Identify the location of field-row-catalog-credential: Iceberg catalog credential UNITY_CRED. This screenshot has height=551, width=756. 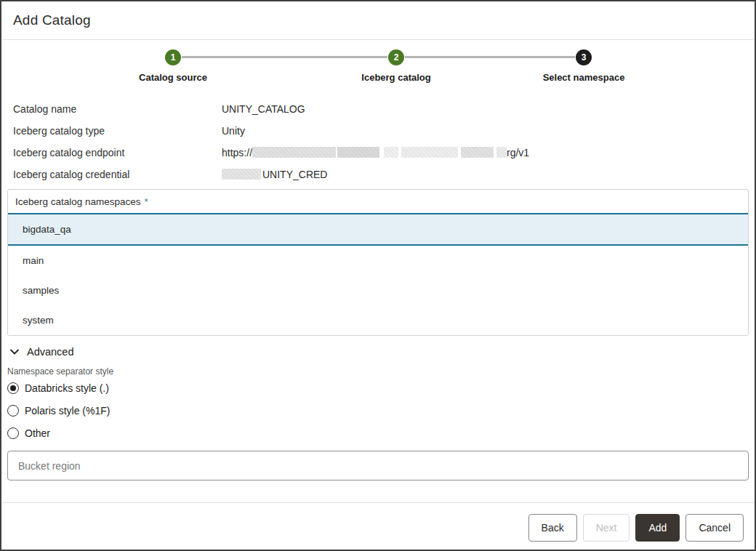
(384, 174).